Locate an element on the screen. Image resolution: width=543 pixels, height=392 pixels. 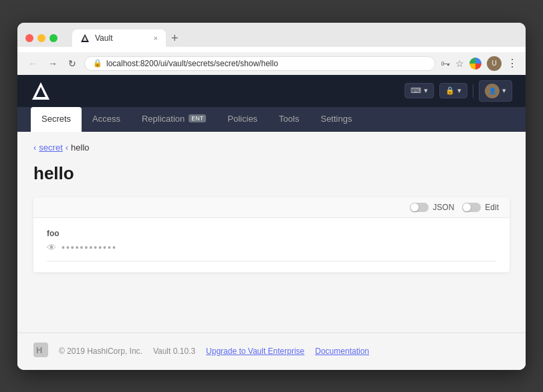
maximize-window-button is located at coordinates (53, 38).